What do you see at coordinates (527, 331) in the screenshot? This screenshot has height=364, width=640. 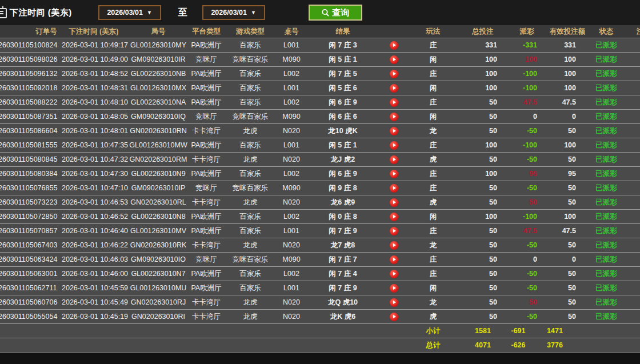 I see `subtotal-payout: -691` at bounding box center [527, 331].